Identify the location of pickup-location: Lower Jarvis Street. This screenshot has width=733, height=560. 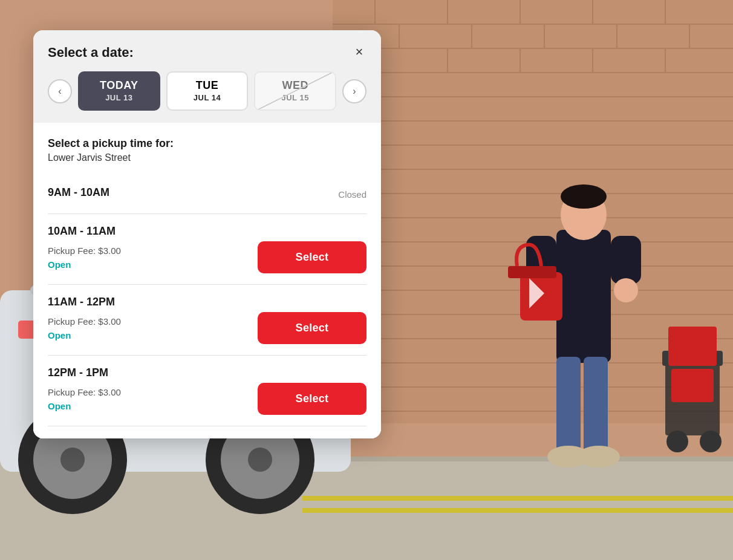
(207, 158).